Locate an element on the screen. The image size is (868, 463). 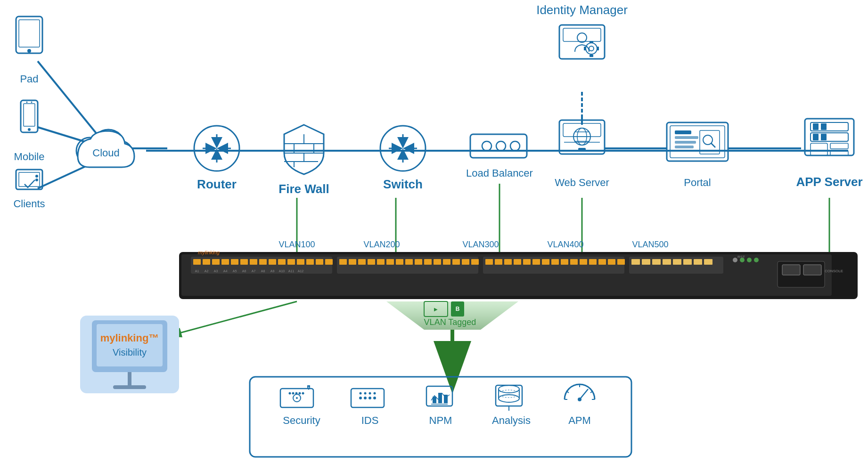
svg-text: A11 is located at coordinates (291, 271).